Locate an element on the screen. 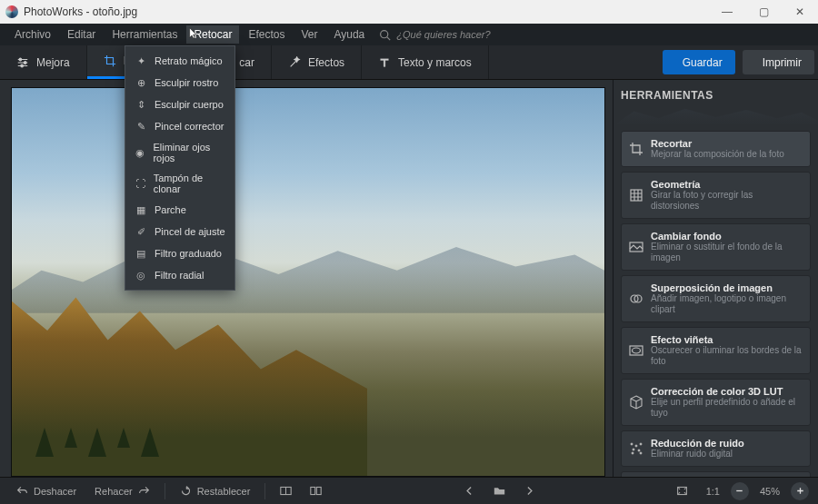  redo-button: Rehacer is located at coordinates (122, 490).